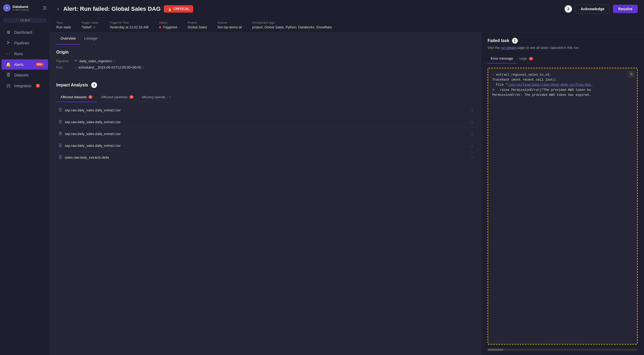 The image size is (644, 355). Describe the element at coordinates (498, 41) in the screenshot. I see `failed-task-title: Failed task` at that location.